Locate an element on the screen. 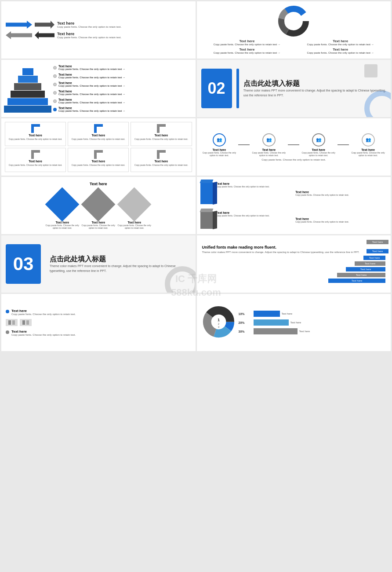 The image size is (392, 572). step-3: Text here is located at coordinates (366, 269).